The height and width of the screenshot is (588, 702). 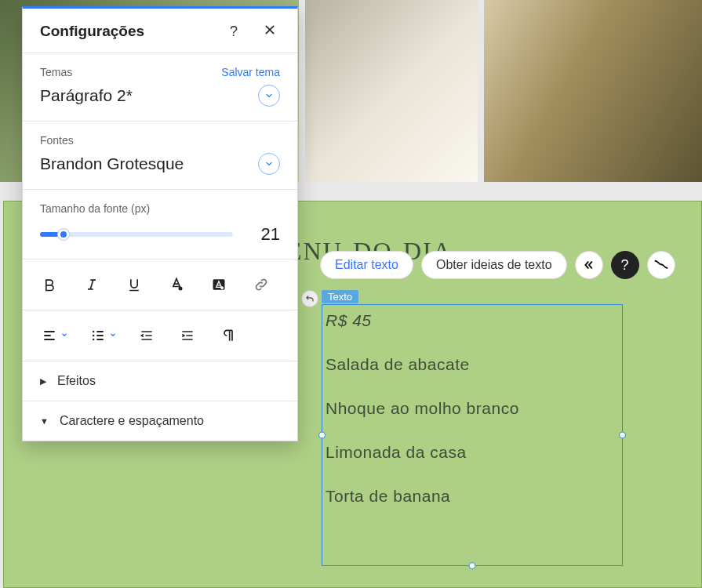 What do you see at coordinates (625, 265) in the screenshot?
I see `help-button: ?` at bounding box center [625, 265].